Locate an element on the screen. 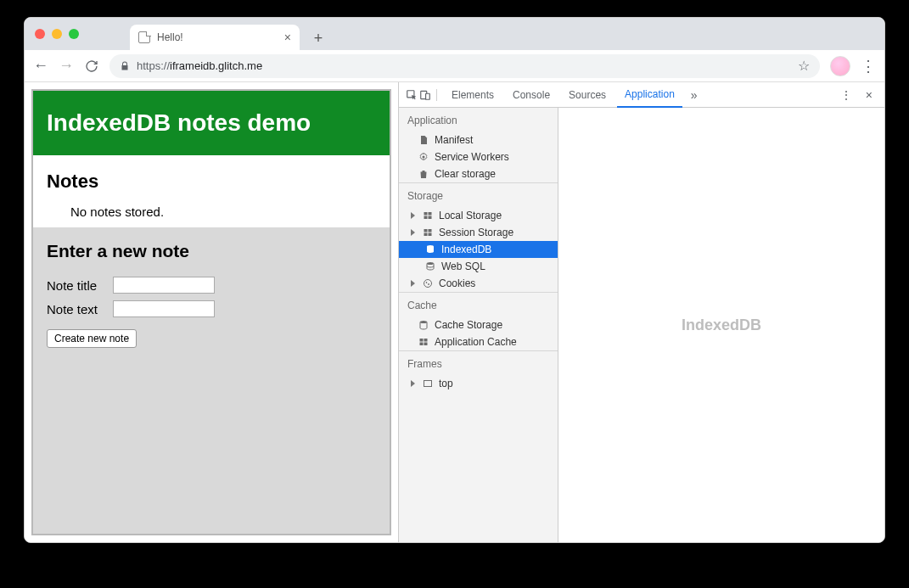 The height and width of the screenshot is (588, 909). new-tab-button: + is located at coordinates (318, 38).